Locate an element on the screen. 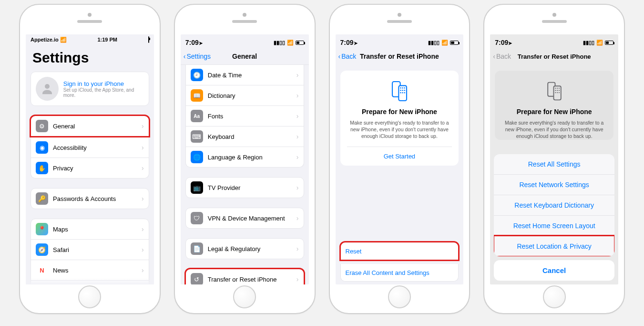  card-title: Prepare for New iPhone is located at coordinates (554, 112).